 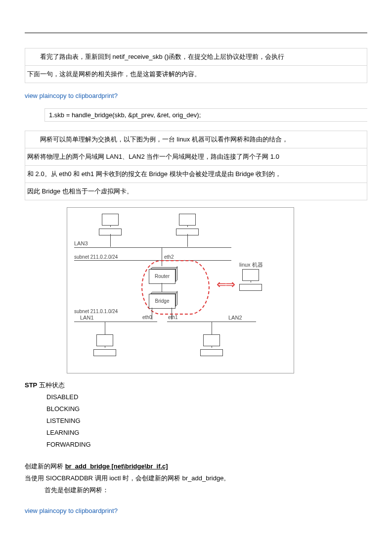 I want to click on paragraph-2-box: 网桥可以简单理解为交换机，以下图为例，一台 linux 机器可以看作网桥和路由的…, so click(x=196, y=165).